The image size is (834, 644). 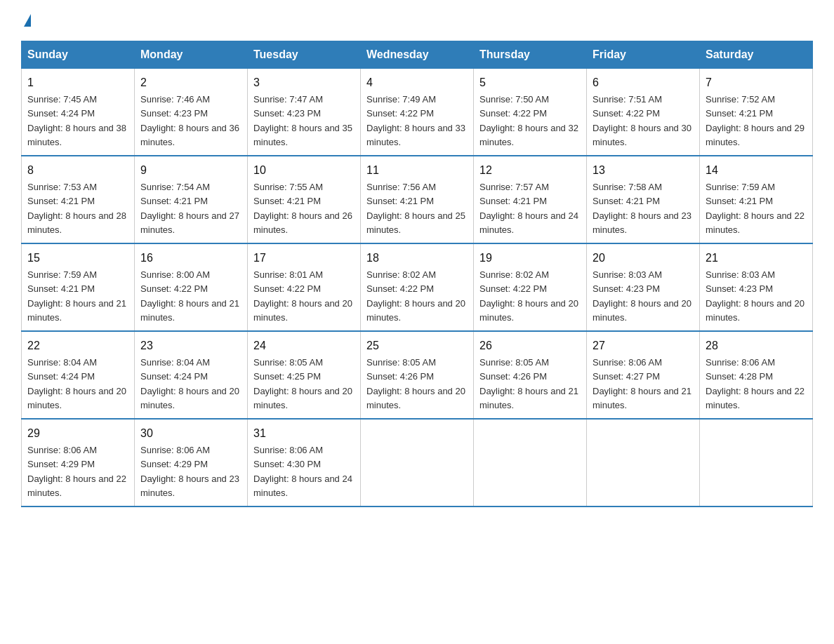 I want to click on day-daylight: Daylight: 8 hours and 35 minutes., so click(x=303, y=135).